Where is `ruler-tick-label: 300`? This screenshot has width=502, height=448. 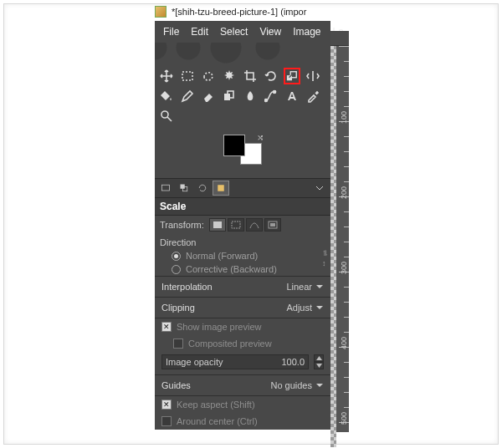
ruler-tick-label: 300 is located at coordinates (344, 267).